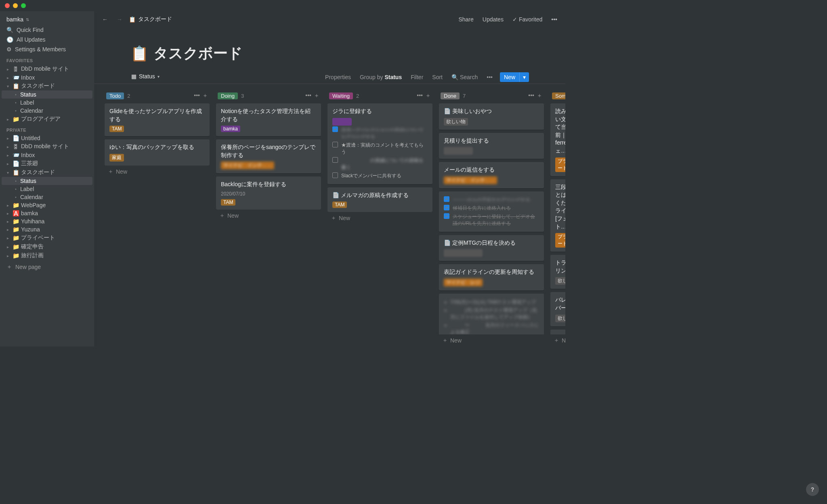 The image size is (827, 504). Describe the element at coordinates (493, 19) in the screenshot. I see `updates-button: Updates` at that location.